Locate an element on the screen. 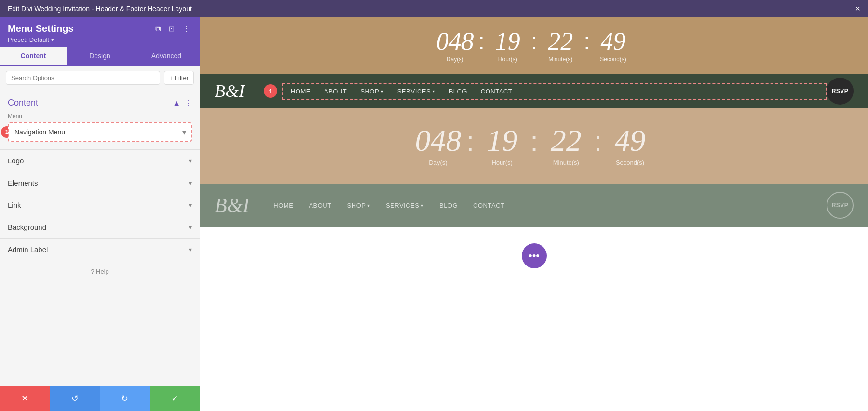 This screenshot has height=411, width=868. tab-content: Content is located at coordinates (33, 57).